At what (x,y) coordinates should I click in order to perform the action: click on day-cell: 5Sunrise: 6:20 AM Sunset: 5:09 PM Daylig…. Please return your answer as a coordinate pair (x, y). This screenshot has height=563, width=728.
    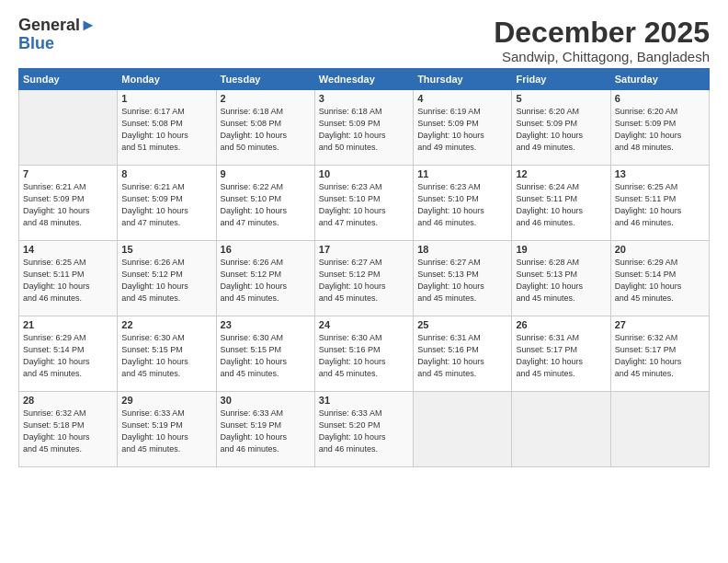
    Looking at the image, I should click on (561, 128).